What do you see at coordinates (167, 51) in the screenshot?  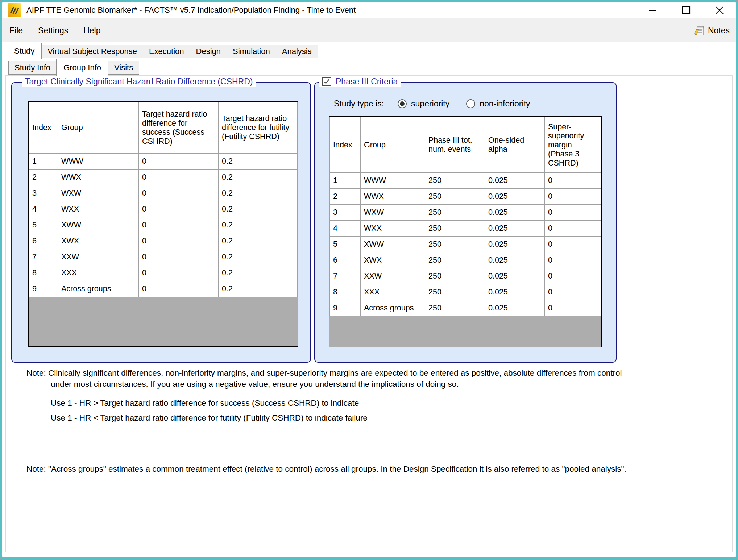 I see `tab-execution: Execution` at bounding box center [167, 51].